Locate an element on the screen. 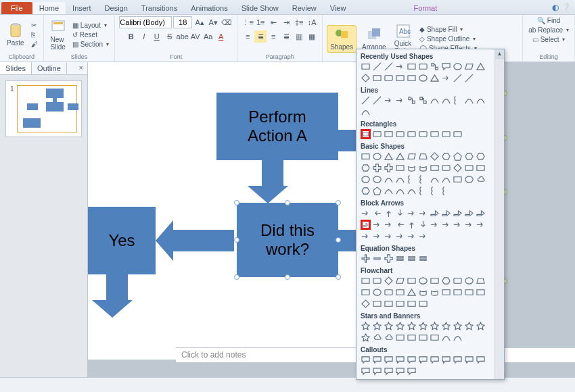  scroll-up-button: ▲ is located at coordinates (499, 54).